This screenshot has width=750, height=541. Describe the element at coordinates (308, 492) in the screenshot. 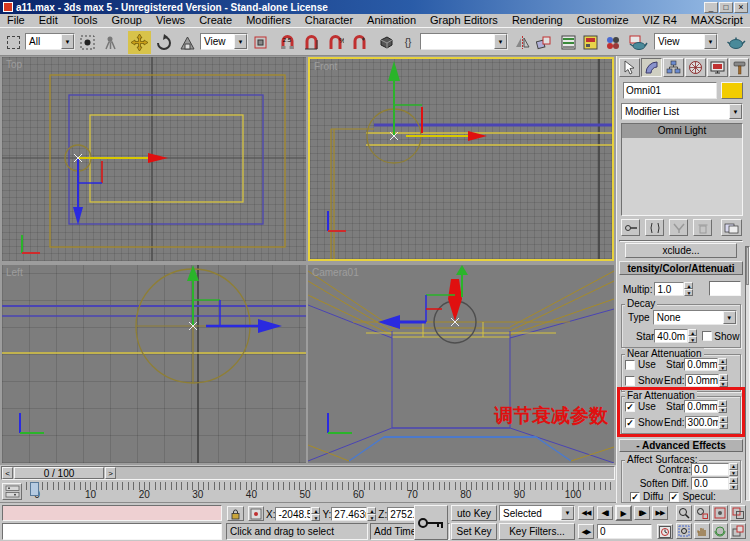

I see `track-bar: 0102030405060708090100` at that location.